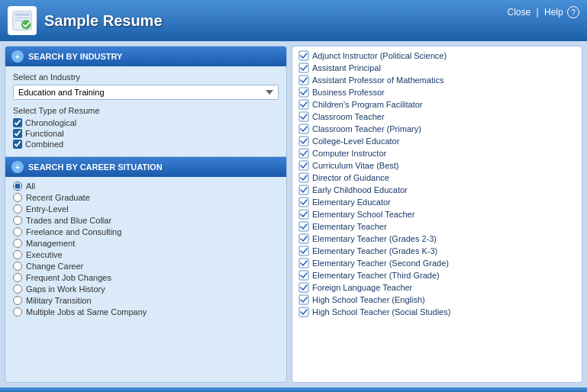  Describe the element at coordinates (437, 263) in the screenshot. I see `list-item: Elementary Teacher (Second Grade)` at that location.